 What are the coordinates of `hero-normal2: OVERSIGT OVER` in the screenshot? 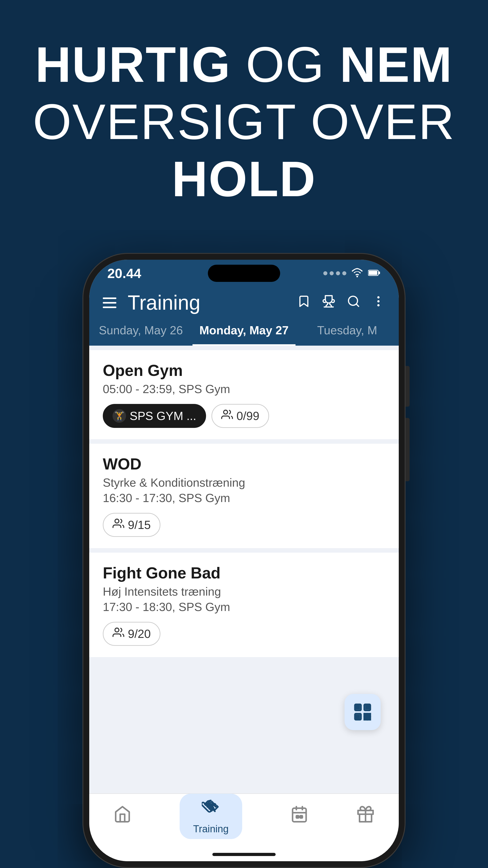 It's located at (244, 122).